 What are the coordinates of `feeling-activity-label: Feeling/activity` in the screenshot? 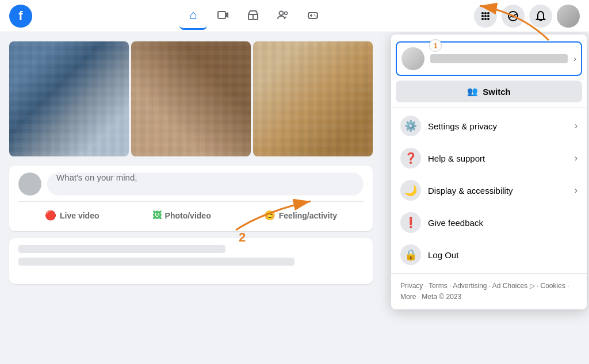 It's located at (308, 216).